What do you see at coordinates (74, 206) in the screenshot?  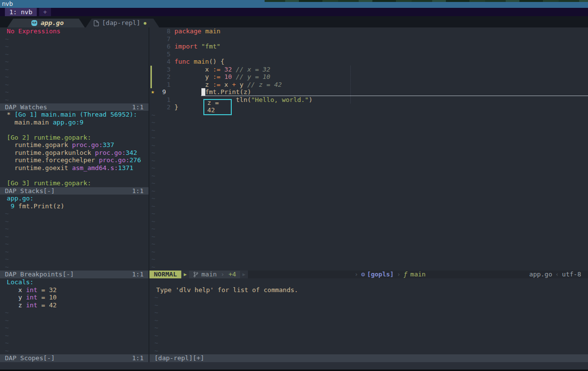 I see `dap-line: 9 fmt.Print(z)` at bounding box center [74, 206].